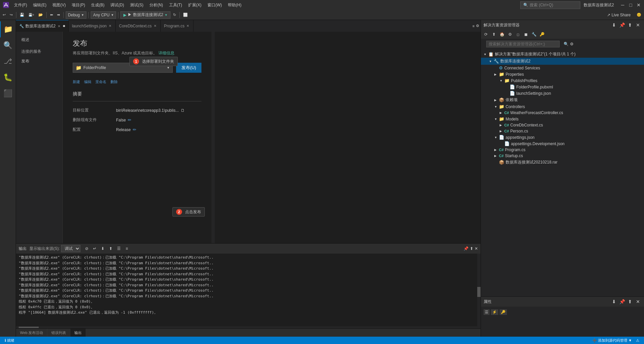  What do you see at coordinates (103, 249) in the screenshot?
I see `output-scroll-button: ⬇` at bounding box center [103, 249].